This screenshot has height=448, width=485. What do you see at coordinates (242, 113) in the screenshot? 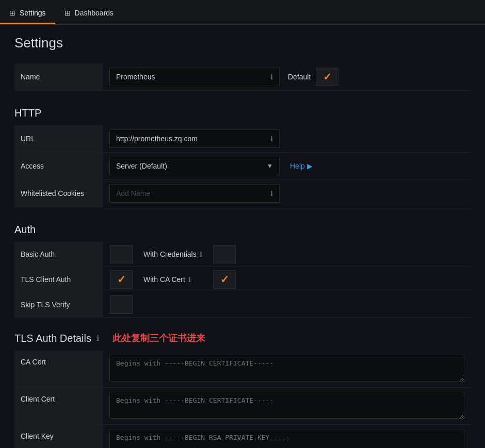
I see `http-section-title: HTTP` at bounding box center [242, 113].